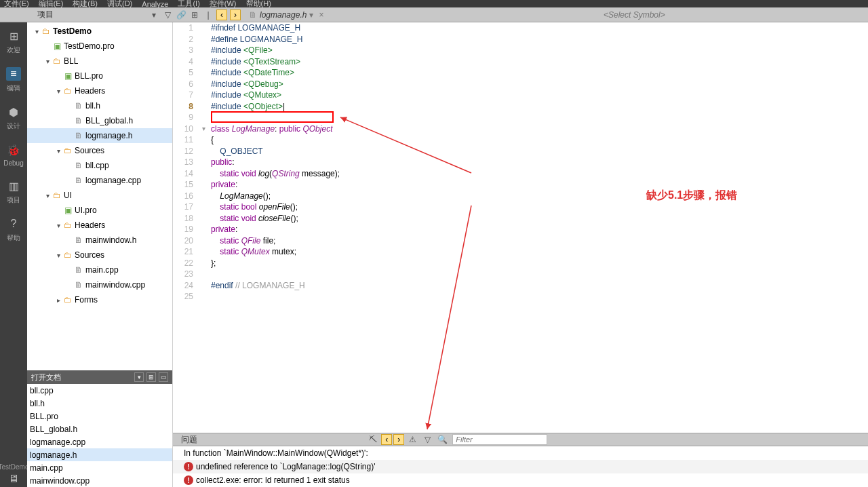 This screenshot has width=868, height=487. Describe the element at coordinates (100, 435) in the screenshot. I see `open-docs-list: bll.cppbll.hBLL.proBLL_global.hlogmanage…` at that location.